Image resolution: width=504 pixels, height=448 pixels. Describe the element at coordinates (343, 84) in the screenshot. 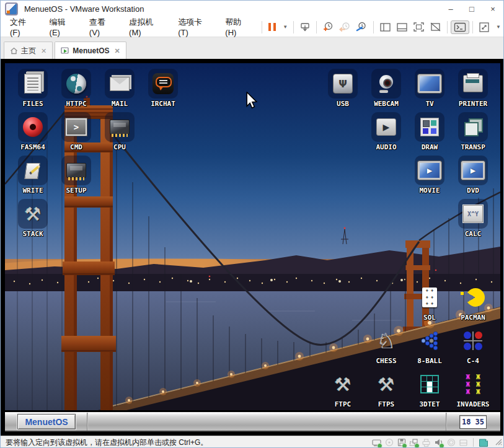

I see `desktop-icon-usb` at that location.